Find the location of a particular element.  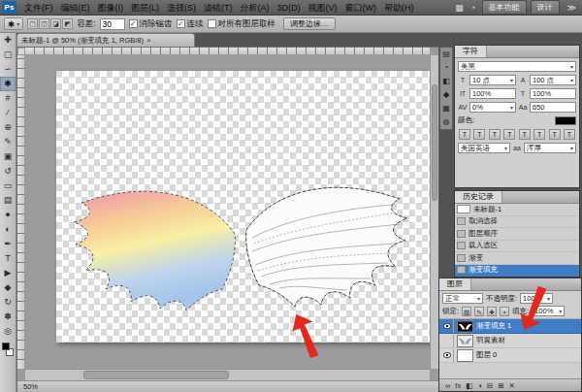

link-layers-icon: ∞ is located at coordinates (448, 386).